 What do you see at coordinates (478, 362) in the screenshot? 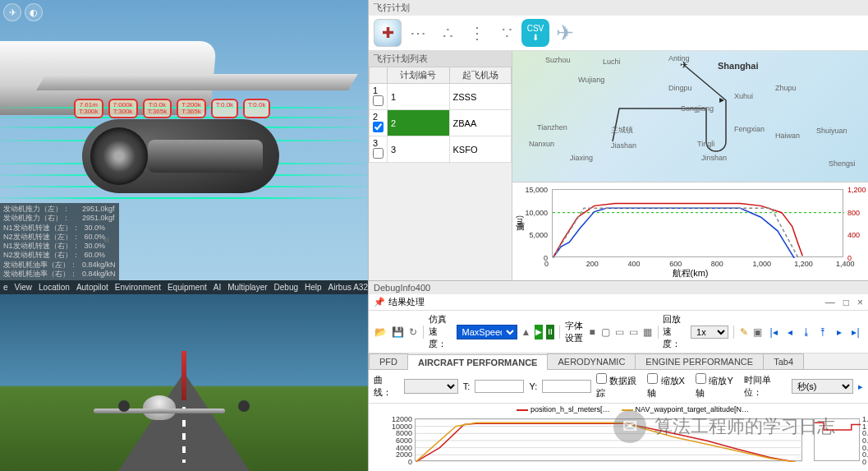
I see `tab-aircraft-performance: AIRCRAFT PERFORMANCE` at bounding box center [478, 362].